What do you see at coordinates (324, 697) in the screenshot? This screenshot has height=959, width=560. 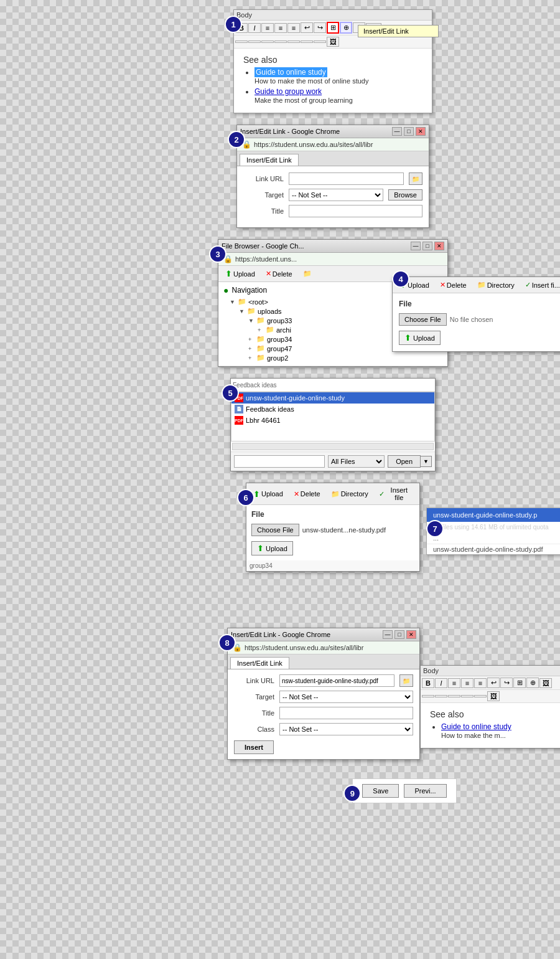 I see `target-row-8: Target -- Not Set --` at bounding box center [324, 697].